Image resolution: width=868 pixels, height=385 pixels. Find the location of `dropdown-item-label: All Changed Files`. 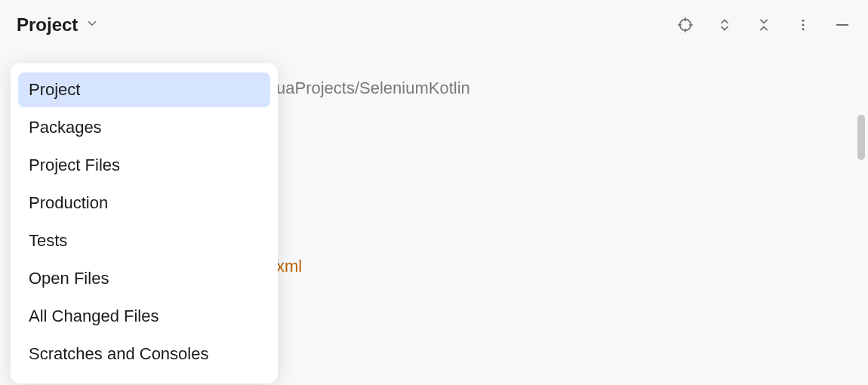

dropdown-item-label: All Changed Files is located at coordinates (94, 316).